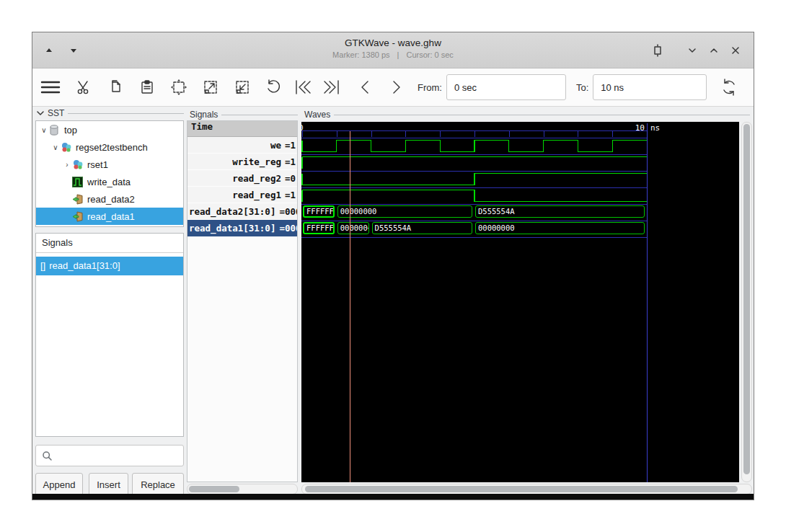 The width and height of the screenshot is (786, 532). What do you see at coordinates (110, 456) in the screenshot?
I see `signal-search-input` at bounding box center [110, 456].